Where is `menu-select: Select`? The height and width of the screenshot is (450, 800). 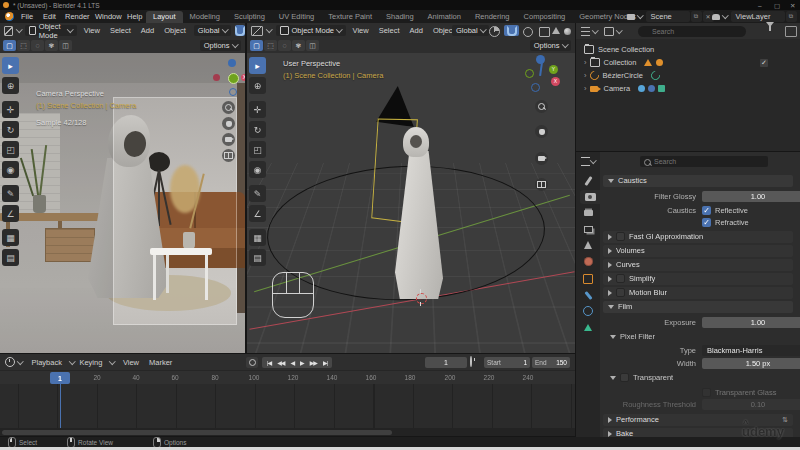 menu-select: Select is located at coordinates (390, 30).